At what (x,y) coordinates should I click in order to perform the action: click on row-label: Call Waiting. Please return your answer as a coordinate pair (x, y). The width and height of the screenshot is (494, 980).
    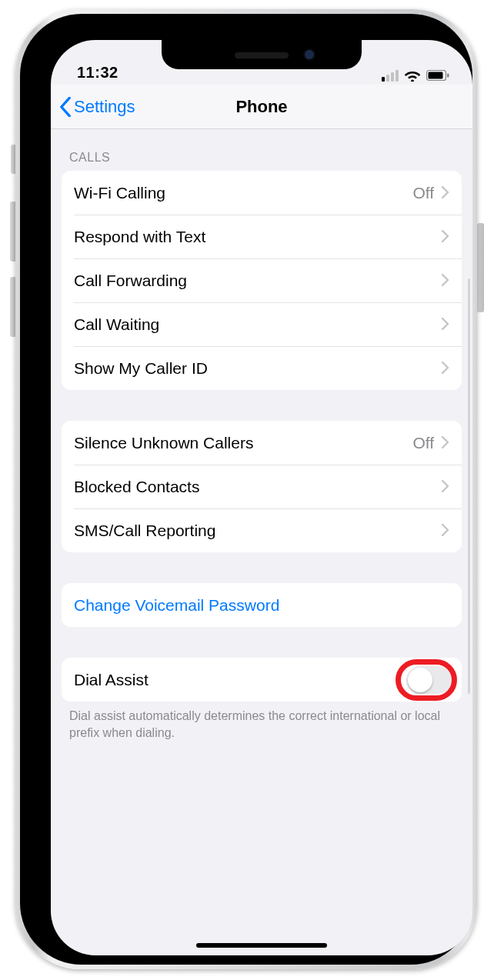
    Looking at the image, I should click on (258, 325).